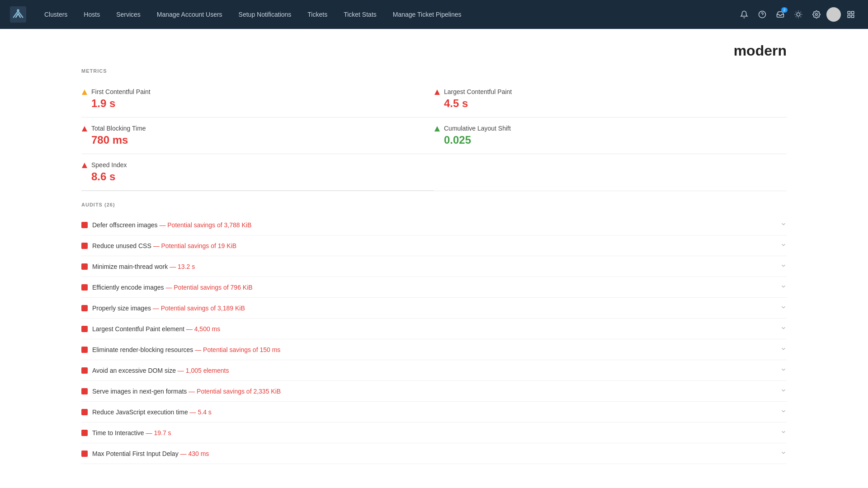 The width and height of the screenshot is (868, 488). Describe the element at coordinates (851, 14) in the screenshot. I see `grid-button` at that location.